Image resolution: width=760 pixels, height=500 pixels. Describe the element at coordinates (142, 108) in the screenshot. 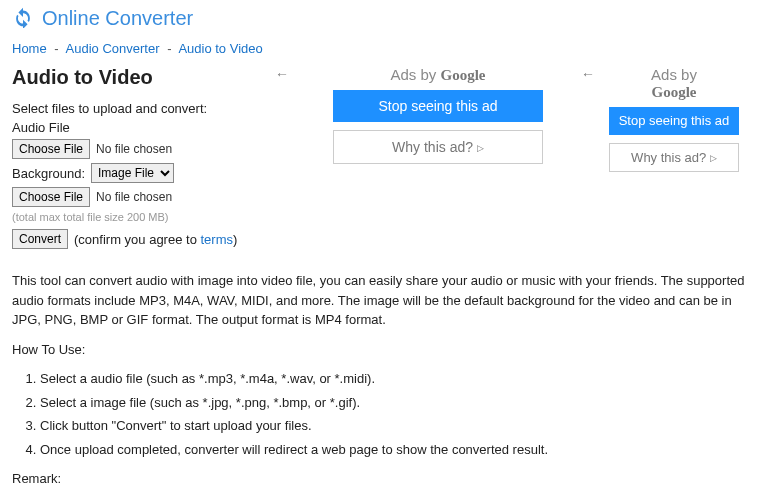

I see `select-prompt: Select files to upload and convert:` at that location.